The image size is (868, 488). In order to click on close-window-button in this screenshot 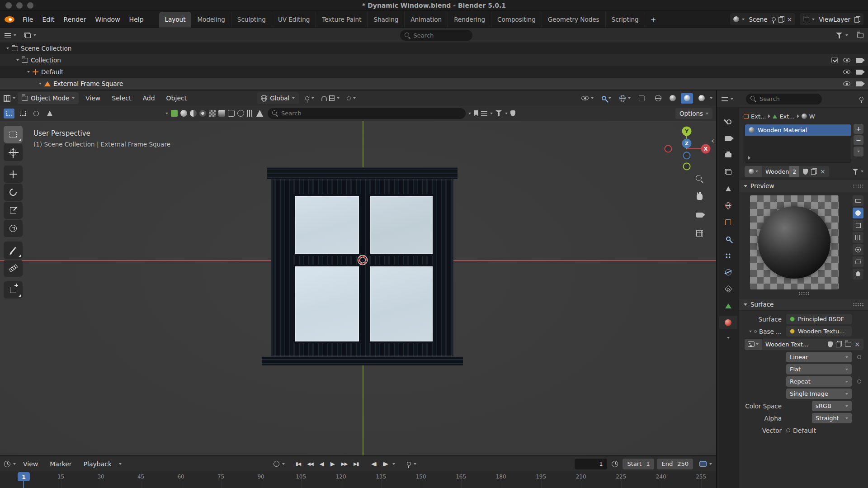, I will do `click(9, 5)`.